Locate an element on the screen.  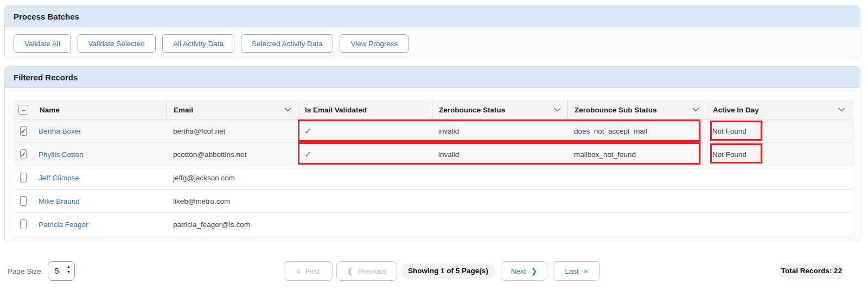
stepper-arrows: ▲ ▼ is located at coordinates (68, 269).